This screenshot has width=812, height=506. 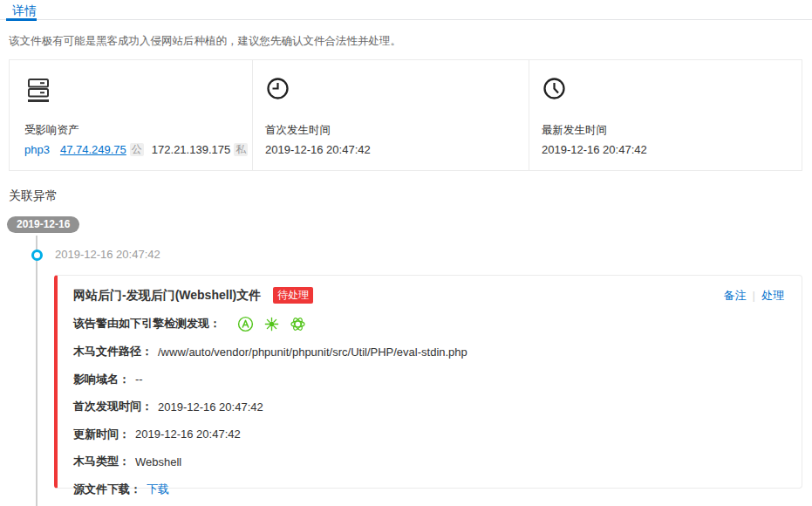 What do you see at coordinates (147, 324) in the screenshot?
I see `engine-label: 该告警由如下引擎检测发现：` at bounding box center [147, 324].